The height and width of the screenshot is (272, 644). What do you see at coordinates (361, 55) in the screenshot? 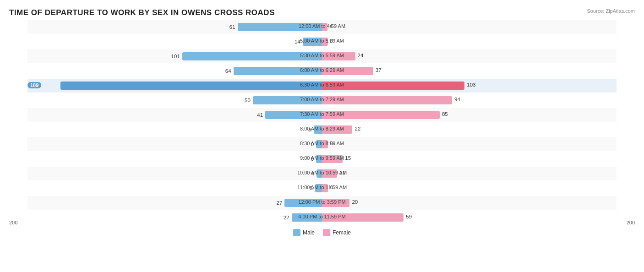
I see `female-value-label: 24` at bounding box center [361, 55].